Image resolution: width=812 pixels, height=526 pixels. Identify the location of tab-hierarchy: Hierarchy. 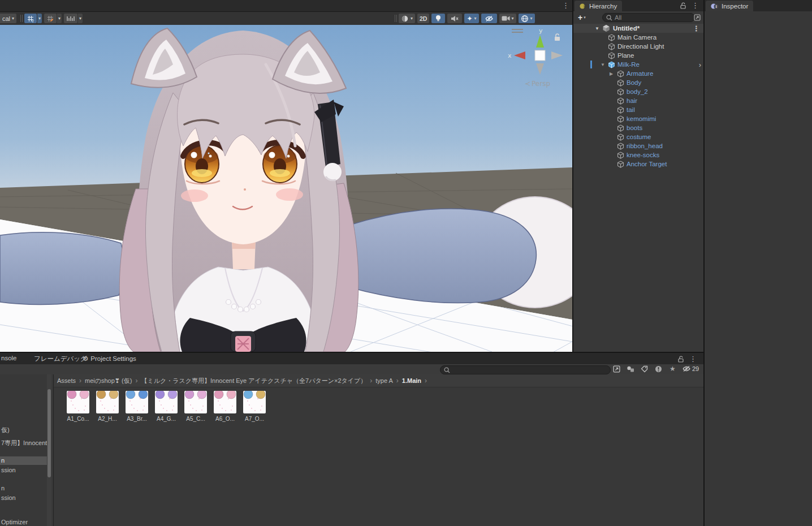
(598, 6).